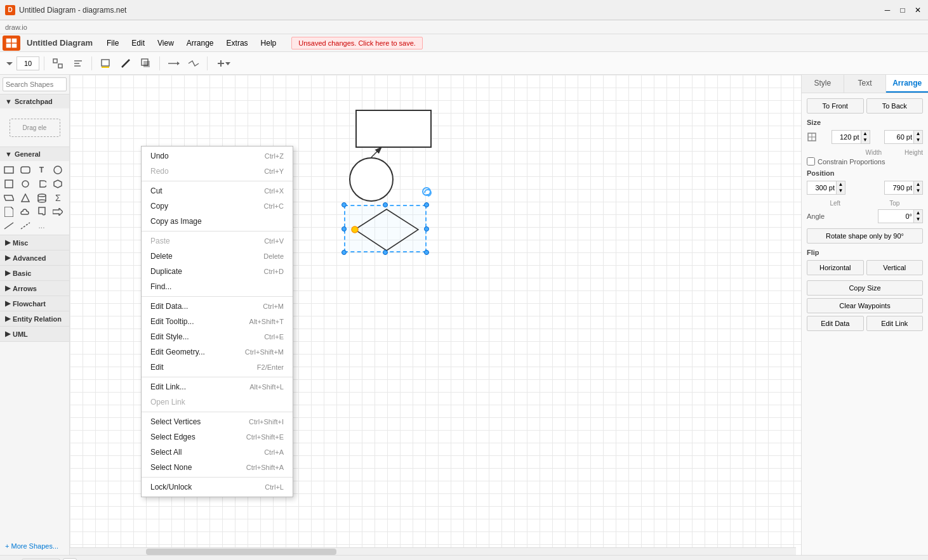 The width and height of the screenshot is (928, 560). What do you see at coordinates (34, 242) in the screenshot?
I see `misc-header: ▶ Misc` at bounding box center [34, 242].